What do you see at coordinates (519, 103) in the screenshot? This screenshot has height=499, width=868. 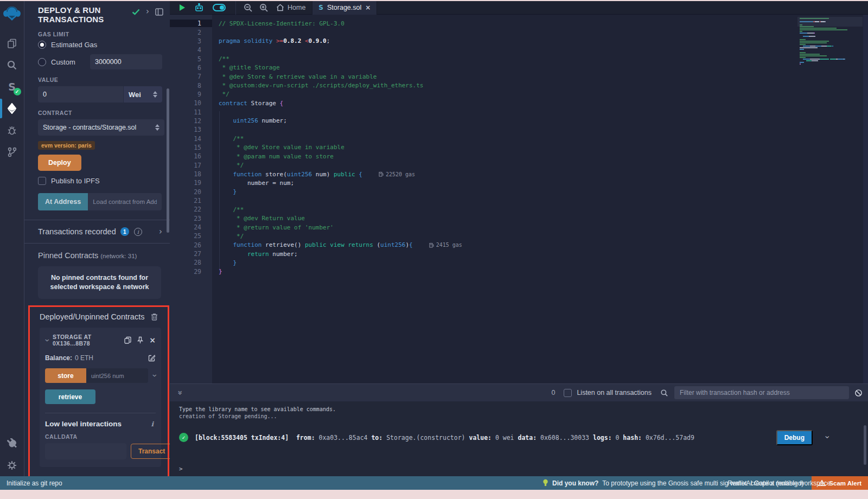 I see `code-line: 10contract Storage {` at bounding box center [519, 103].